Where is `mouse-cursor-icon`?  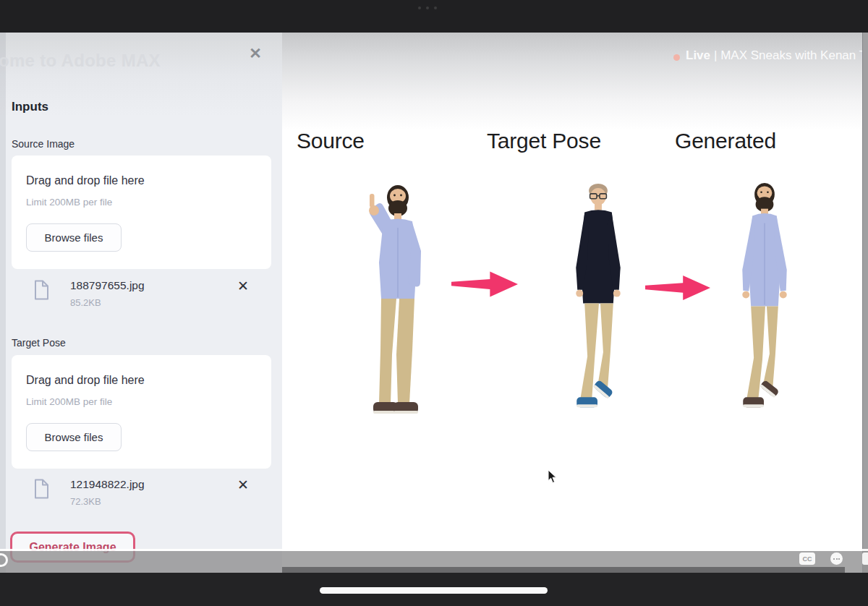 mouse-cursor-icon is located at coordinates (553, 477).